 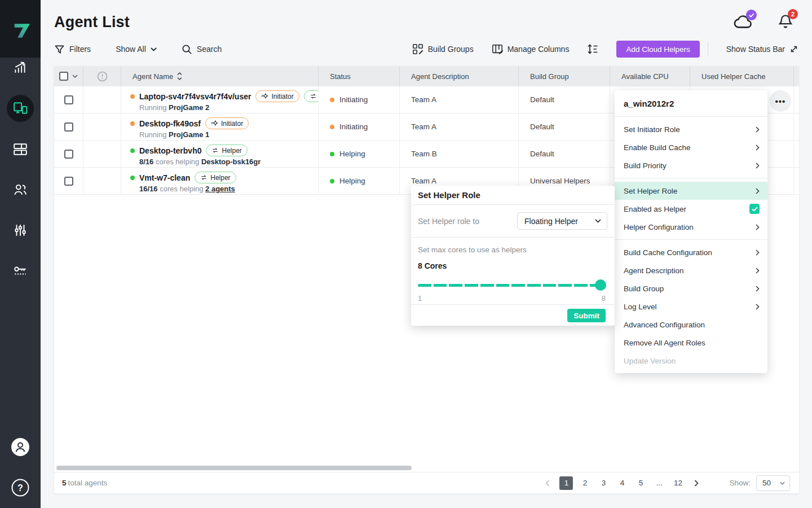 I want to click on sidebar-item-settings, so click(x=20, y=230).